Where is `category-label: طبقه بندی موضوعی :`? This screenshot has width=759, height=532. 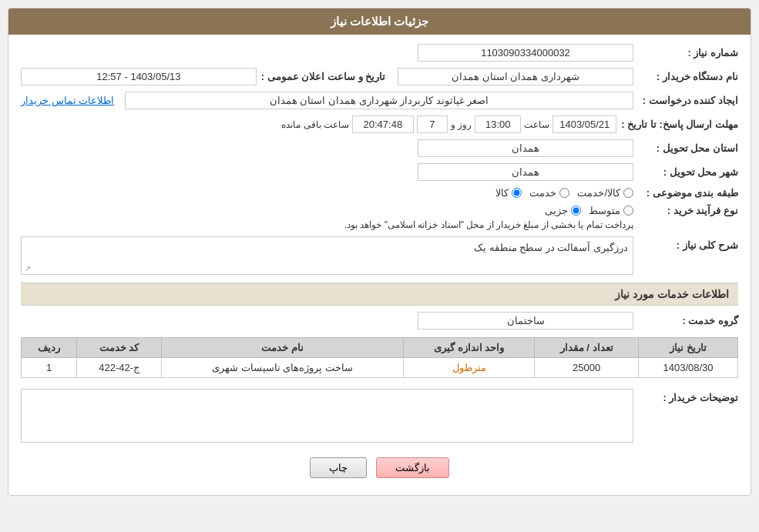 category-label: طبقه بندی موضوعی : is located at coordinates (688, 192).